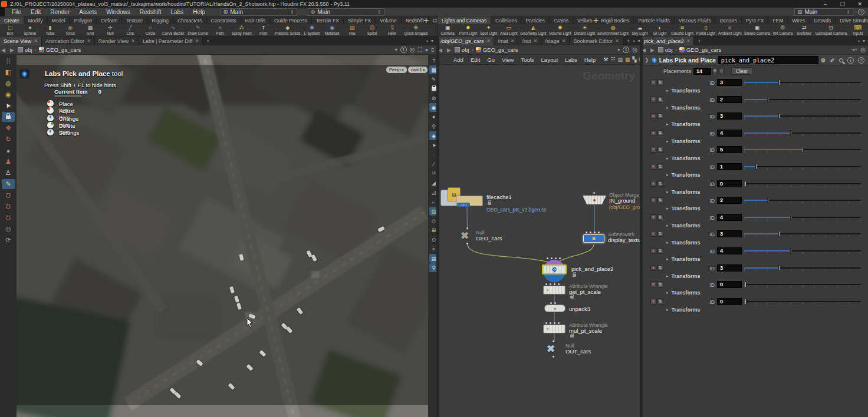 The height and width of the screenshot is (417, 868). What do you see at coordinates (613, 59) in the screenshot?
I see `tree-view-icon: ☷` at bounding box center [613, 59].